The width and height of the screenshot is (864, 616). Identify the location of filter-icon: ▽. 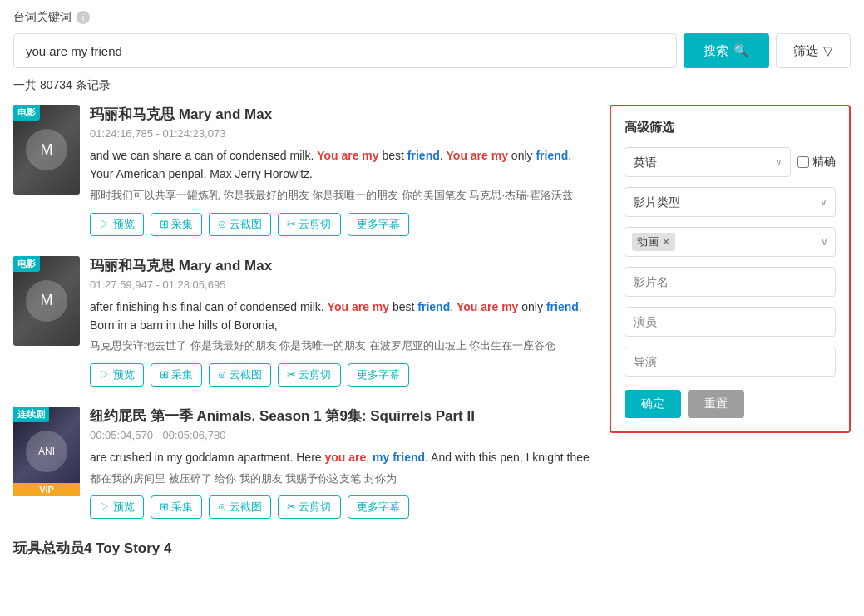
(828, 51).